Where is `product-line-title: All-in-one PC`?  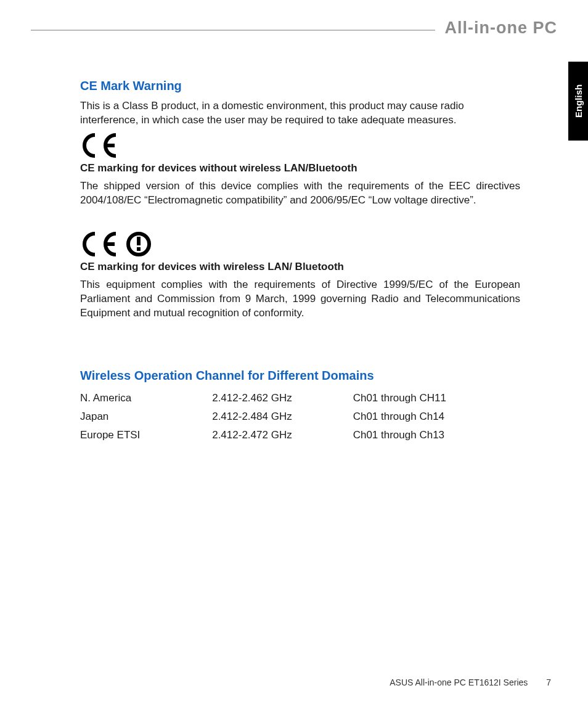
product-line-title: All-in-one PC is located at coordinates (497, 28).